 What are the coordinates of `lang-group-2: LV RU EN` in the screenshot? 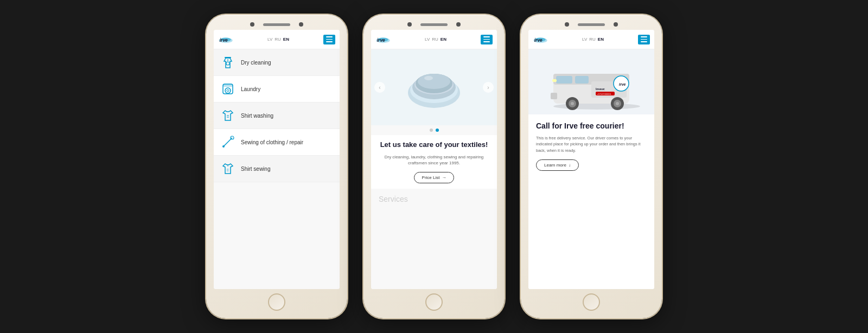 It's located at (436, 39).